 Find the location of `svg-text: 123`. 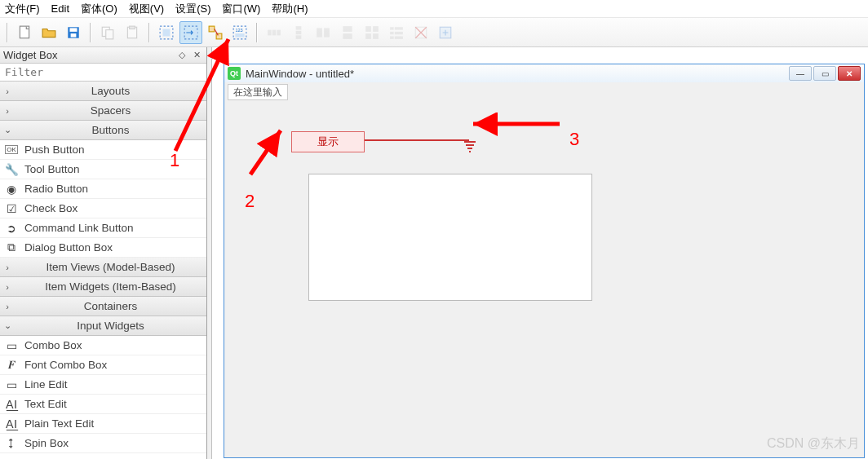

svg-text: 123 is located at coordinates (238, 29).